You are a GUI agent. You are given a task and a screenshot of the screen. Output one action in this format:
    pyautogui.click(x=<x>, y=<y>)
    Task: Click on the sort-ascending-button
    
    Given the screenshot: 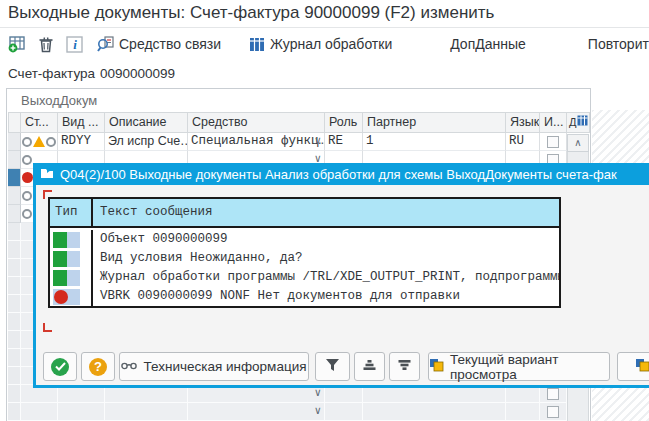 What is the action you would take?
    pyautogui.click(x=370, y=366)
    